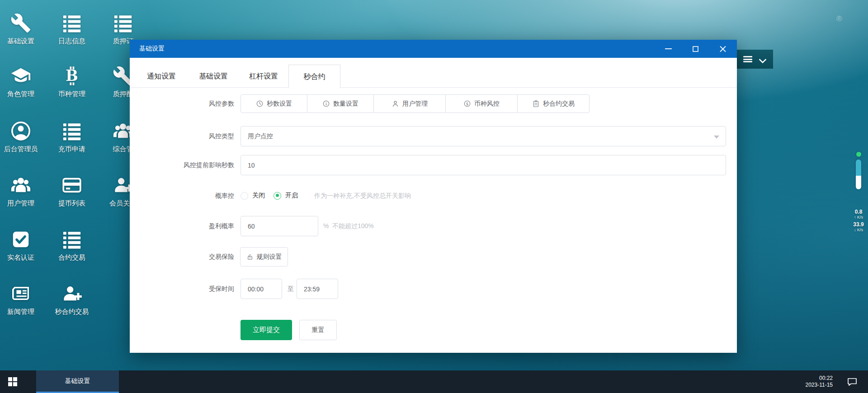 The height and width of the screenshot is (393, 868). Describe the element at coordinates (21, 192) in the screenshot. I see `desktop-icon-user-mgmt: 用户管理` at that location.